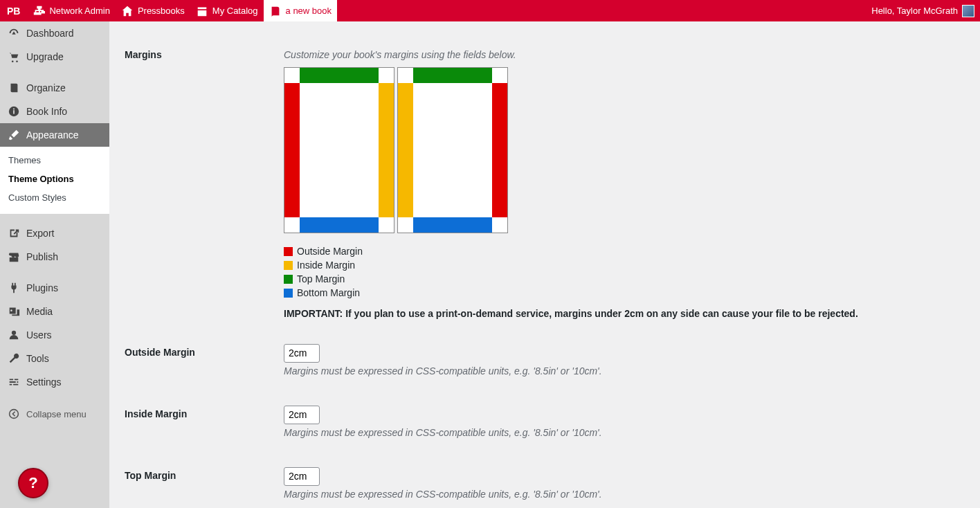 Image resolution: width=980 pixels, height=508 pixels. Describe the element at coordinates (621, 433) in the screenshot. I see `hint-inside: Margins must be expressed in CSS-compati…` at that location.